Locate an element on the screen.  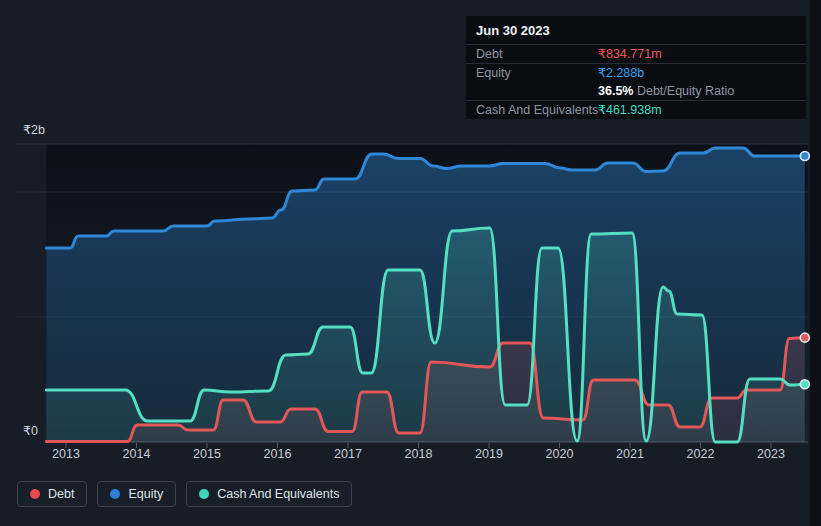
x-axis-year-label: 2019 is located at coordinates (489, 454).